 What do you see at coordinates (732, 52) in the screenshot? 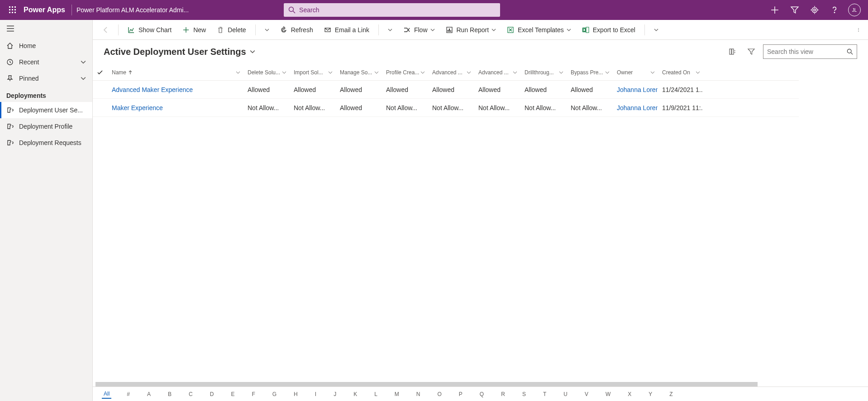
I see `edit-columns-button` at bounding box center [732, 52].